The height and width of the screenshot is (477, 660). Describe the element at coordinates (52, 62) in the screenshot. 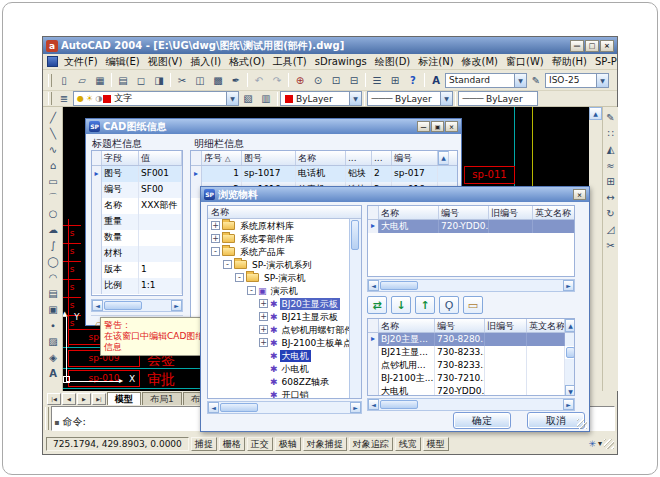

I see `document-icon` at that location.